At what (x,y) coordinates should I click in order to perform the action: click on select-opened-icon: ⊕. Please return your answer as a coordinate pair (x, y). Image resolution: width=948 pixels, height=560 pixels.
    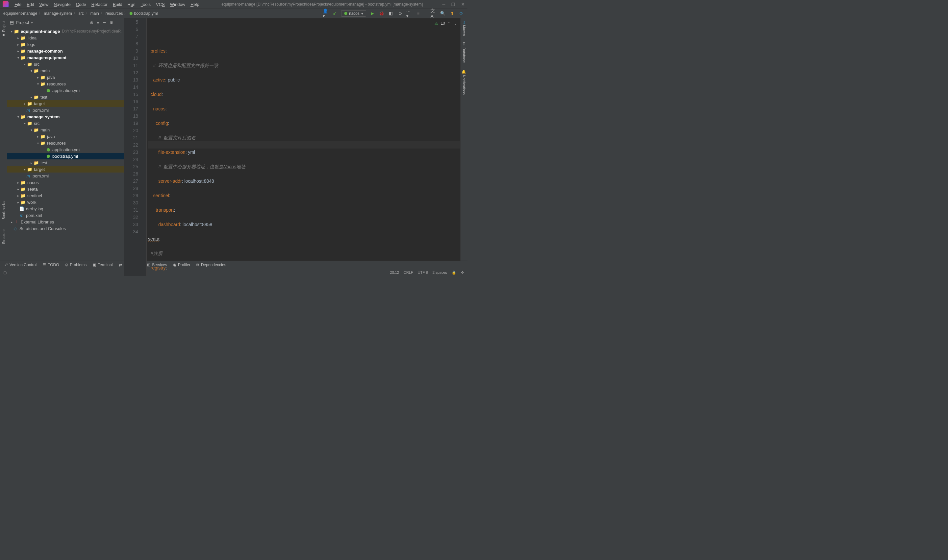
    Looking at the image, I should click on (91, 23).